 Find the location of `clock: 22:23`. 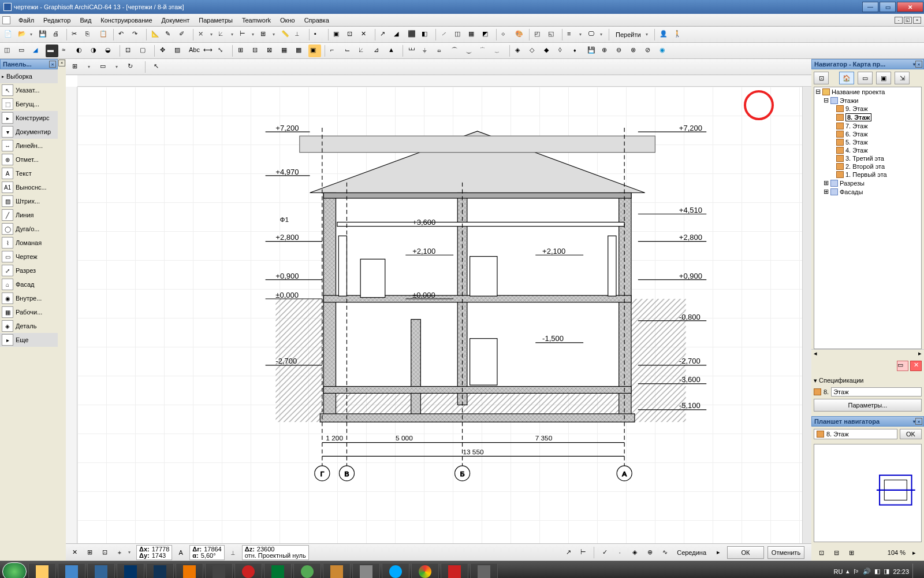

clock: 22:23 is located at coordinates (901, 572).